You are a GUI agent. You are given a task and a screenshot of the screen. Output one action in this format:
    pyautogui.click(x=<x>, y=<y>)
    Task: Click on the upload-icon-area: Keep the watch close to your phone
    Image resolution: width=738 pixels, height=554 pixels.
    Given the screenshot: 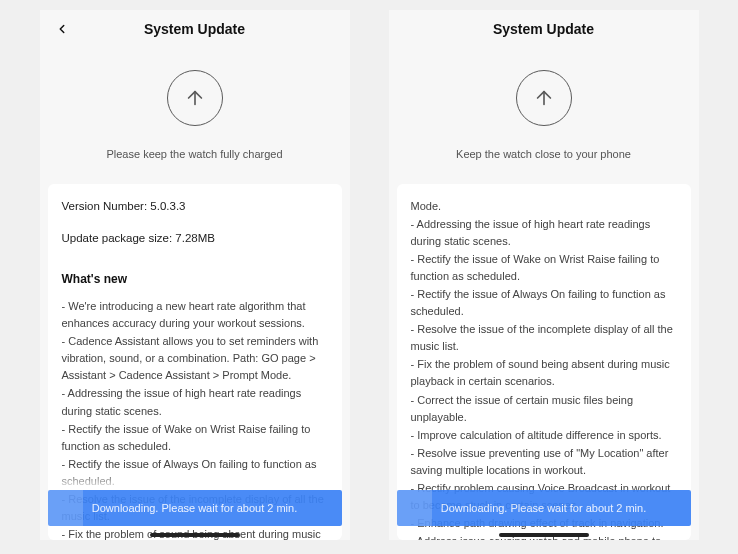 What is the action you would take?
    pyautogui.click(x=544, y=113)
    